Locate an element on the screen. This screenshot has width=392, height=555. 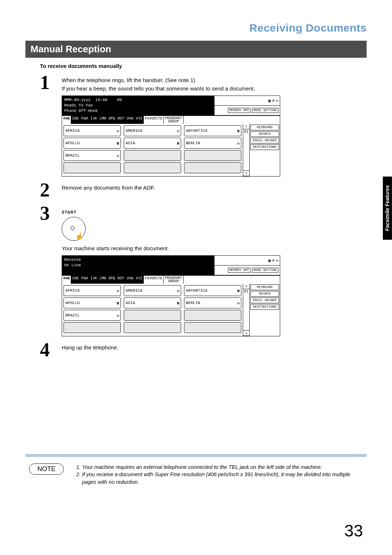
chapter-title: Receiving Documents is located at coordinates (196, 28).